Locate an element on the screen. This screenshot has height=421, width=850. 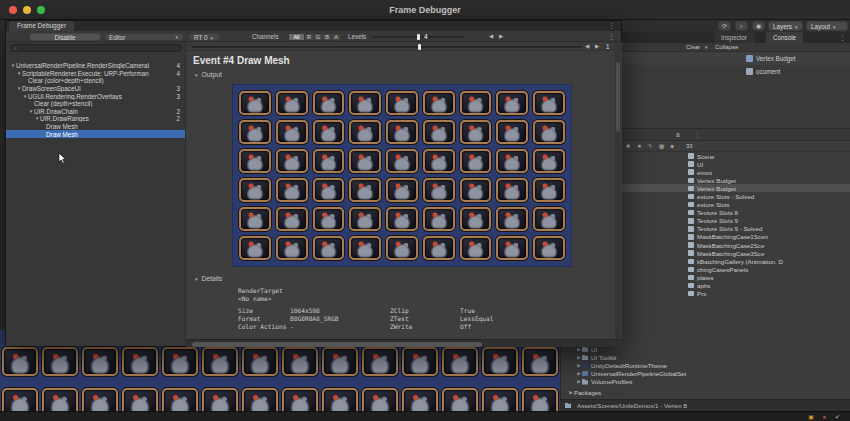
console-entry: ocument is located at coordinates (736, 72).